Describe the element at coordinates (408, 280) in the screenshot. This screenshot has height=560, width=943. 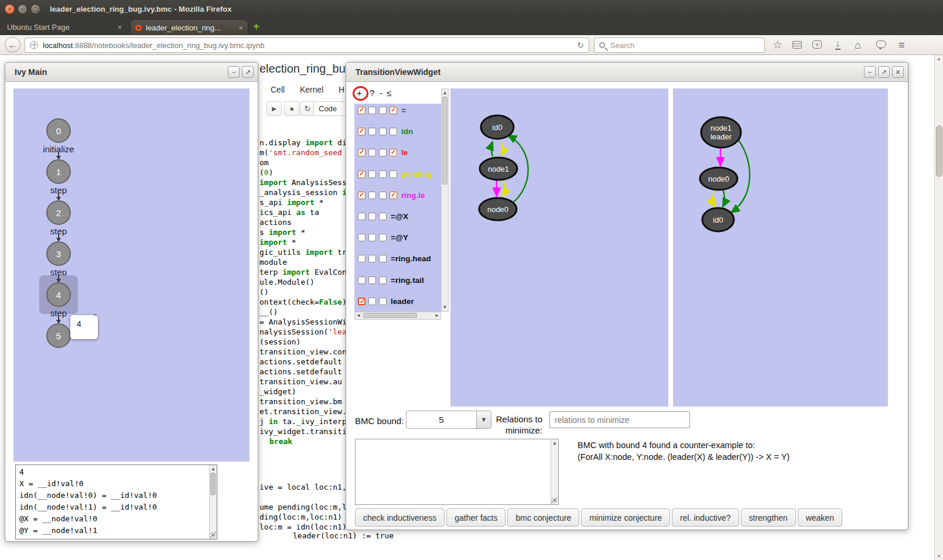
I see `relation-label-=ring.tail: =ring.tail` at that location.